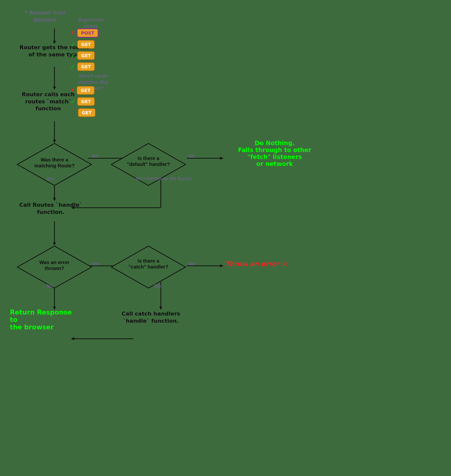  Describe the element at coordinates (148, 267) in the screenshot. I see `svg-text: "catch" handler?` at that location.